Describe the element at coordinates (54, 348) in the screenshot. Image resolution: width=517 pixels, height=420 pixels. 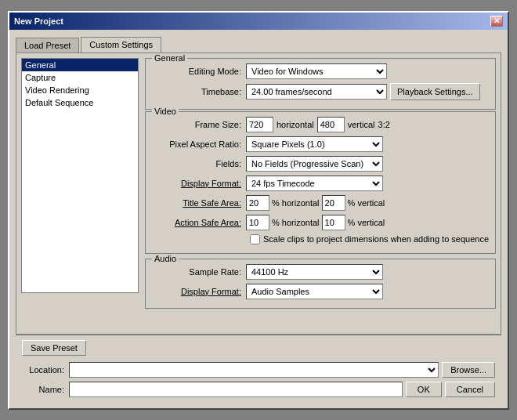
I see `save-preset-button: Save Preset` at that location.